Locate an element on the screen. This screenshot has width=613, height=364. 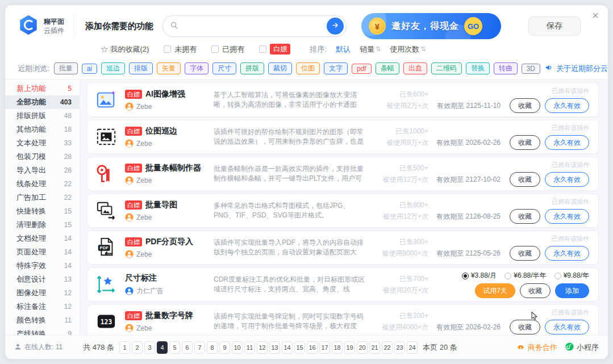
plugin-title: 批量条幅制作器 is located at coordinates (173, 168).